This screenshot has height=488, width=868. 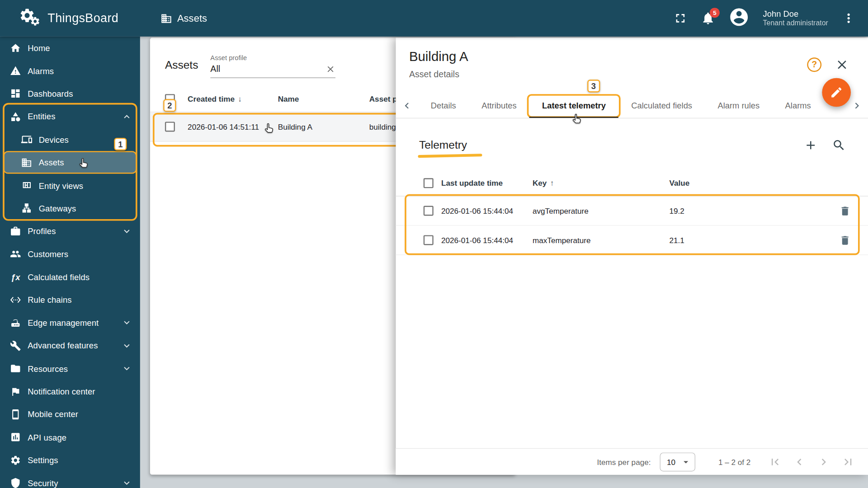 I want to click on sidebar: Home Alarms Dashboards Entities Devices …, so click(x=70, y=262).